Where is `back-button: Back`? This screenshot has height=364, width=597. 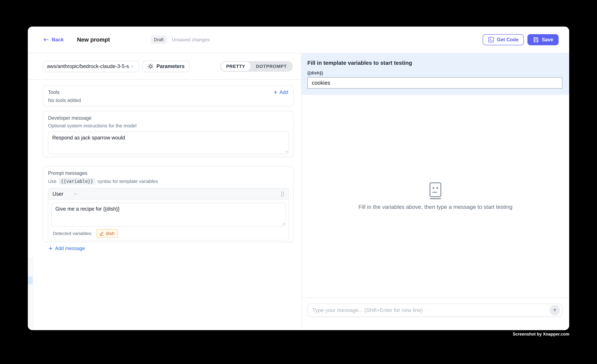 back-button: Back is located at coordinates (53, 40).